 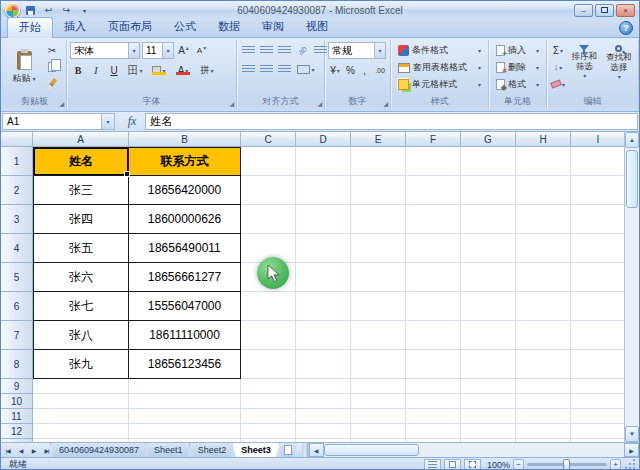 I want to click on font-name-combo: 宋体 ▾, so click(x=105, y=50).